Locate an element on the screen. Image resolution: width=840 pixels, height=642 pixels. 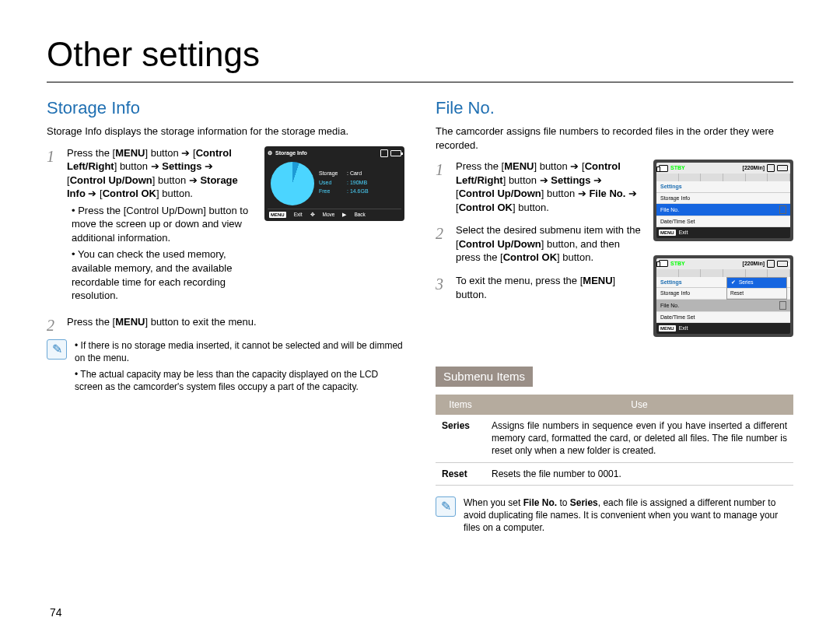
back-icon: ▶ is located at coordinates (344, 215).